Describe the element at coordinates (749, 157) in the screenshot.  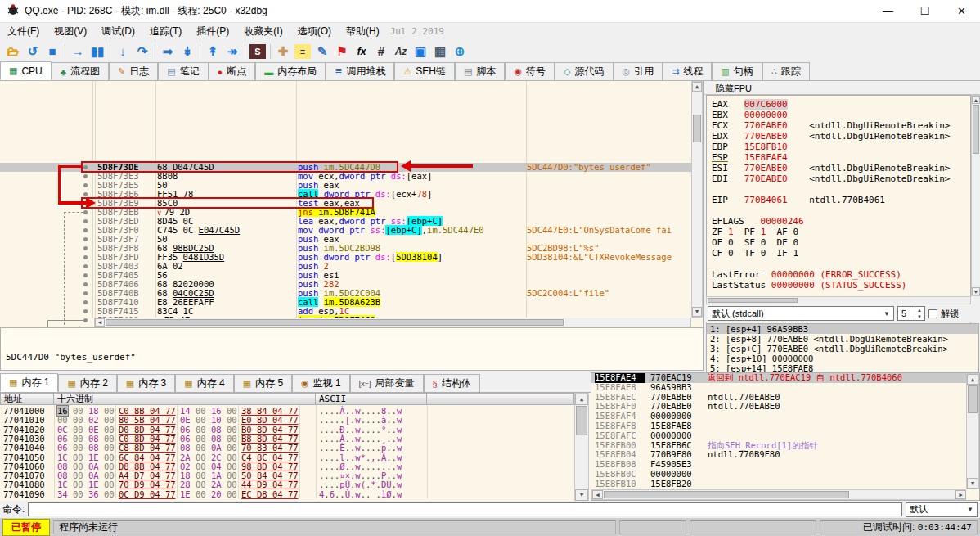
I see `register-line: ESP 15E8FAE4` at that location.